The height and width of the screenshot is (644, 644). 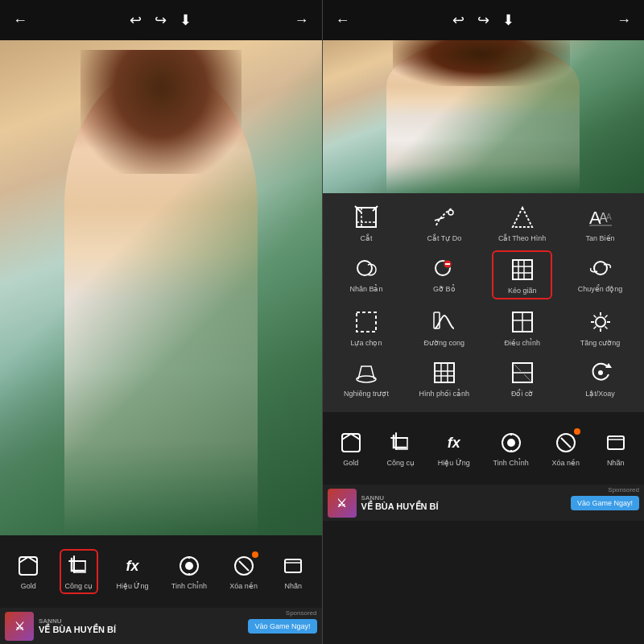 What do you see at coordinates (28, 572) in the screenshot?
I see `left-tool-gold: Gold` at bounding box center [28, 572].